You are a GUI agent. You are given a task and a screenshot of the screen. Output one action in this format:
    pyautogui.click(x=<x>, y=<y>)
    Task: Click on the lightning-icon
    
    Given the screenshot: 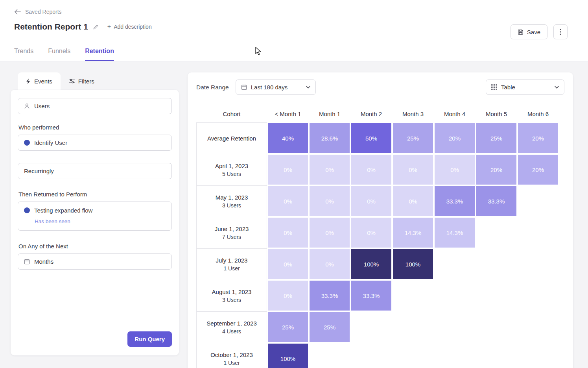 What is the action you would take?
    pyautogui.click(x=28, y=81)
    